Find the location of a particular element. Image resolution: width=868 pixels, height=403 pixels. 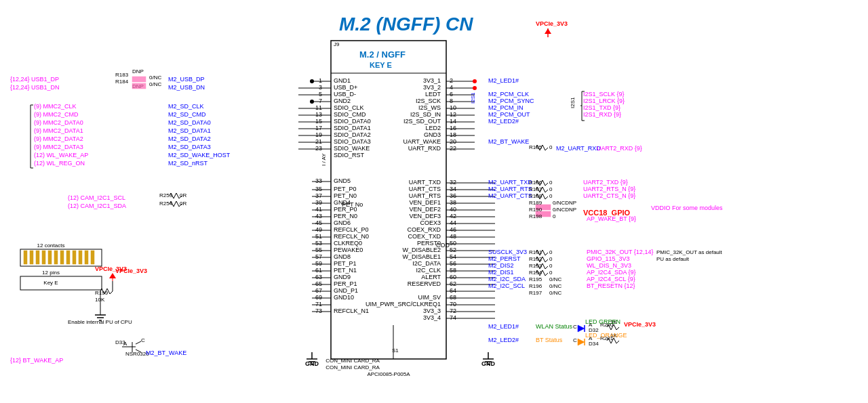

pin73-num: 73 is located at coordinates (319, 311).